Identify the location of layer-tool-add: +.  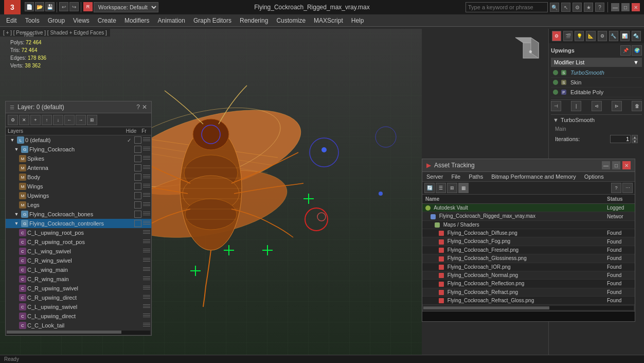
(35, 120).